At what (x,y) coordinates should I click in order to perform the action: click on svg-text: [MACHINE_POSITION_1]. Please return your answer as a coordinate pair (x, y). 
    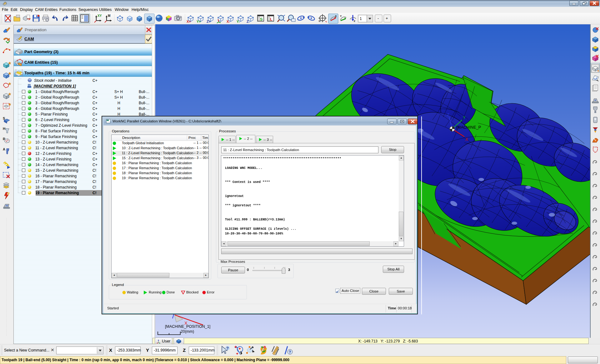
    Looking at the image, I should click on (188, 327).